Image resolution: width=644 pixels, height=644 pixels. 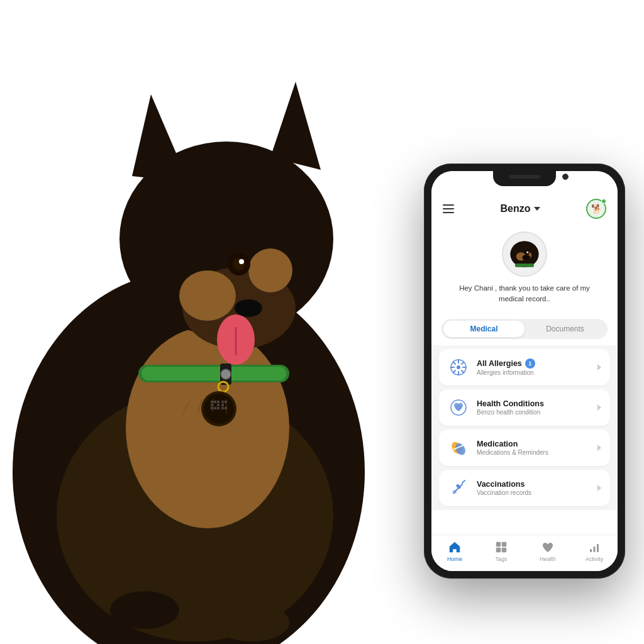 What do you see at coordinates (525, 428) in the screenshot?
I see `menu-list: All Allergies 1 Allergies information` at bounding box center [525, 428].